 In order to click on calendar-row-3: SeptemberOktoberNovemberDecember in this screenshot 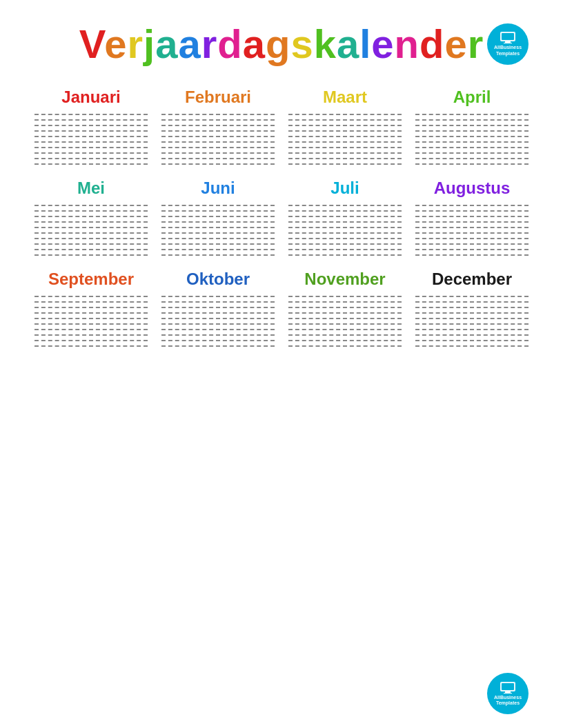, I will do `click(282, 308)`.